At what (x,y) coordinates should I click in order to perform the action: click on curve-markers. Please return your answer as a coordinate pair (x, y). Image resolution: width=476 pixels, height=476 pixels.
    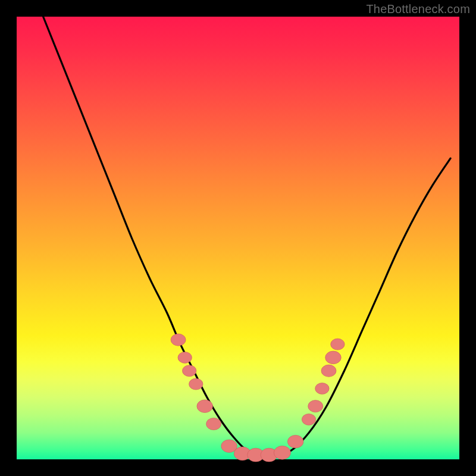
    Looking at the image, I should click on (258, 397).